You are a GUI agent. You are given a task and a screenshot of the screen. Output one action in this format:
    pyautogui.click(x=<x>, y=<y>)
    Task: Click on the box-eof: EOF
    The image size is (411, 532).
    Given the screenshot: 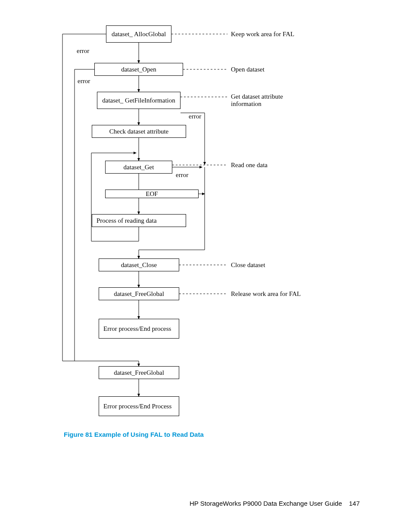 What is the action you would take?
    pyautogui.click(x=152, y=194)
    